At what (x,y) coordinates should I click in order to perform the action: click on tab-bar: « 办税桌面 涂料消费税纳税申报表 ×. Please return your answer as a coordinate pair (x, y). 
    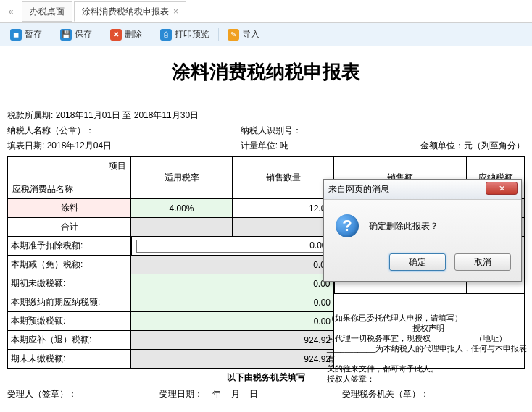
    Looking at the image, I should click on (266, 12).